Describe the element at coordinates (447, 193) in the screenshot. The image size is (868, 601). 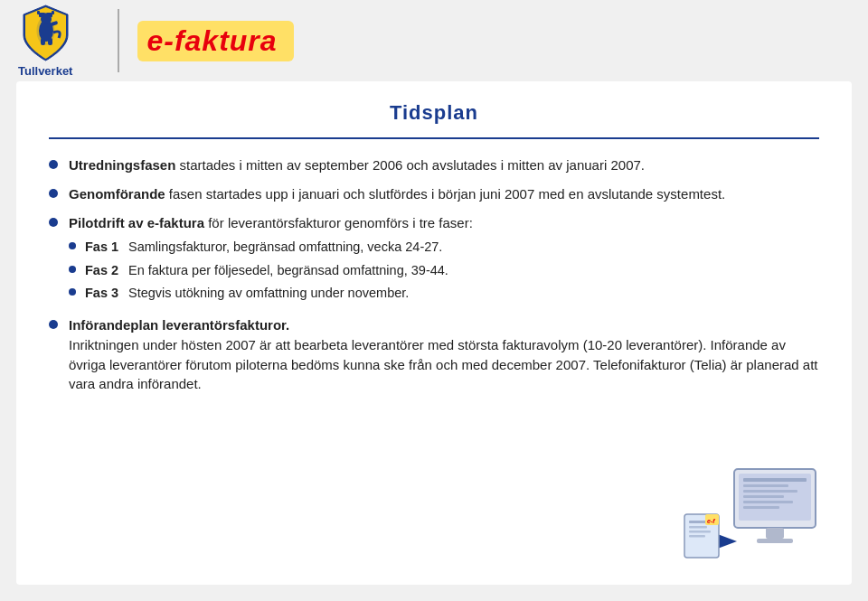
I see `rest-text: fasen startades upp i januari och slutfö…` at that location.